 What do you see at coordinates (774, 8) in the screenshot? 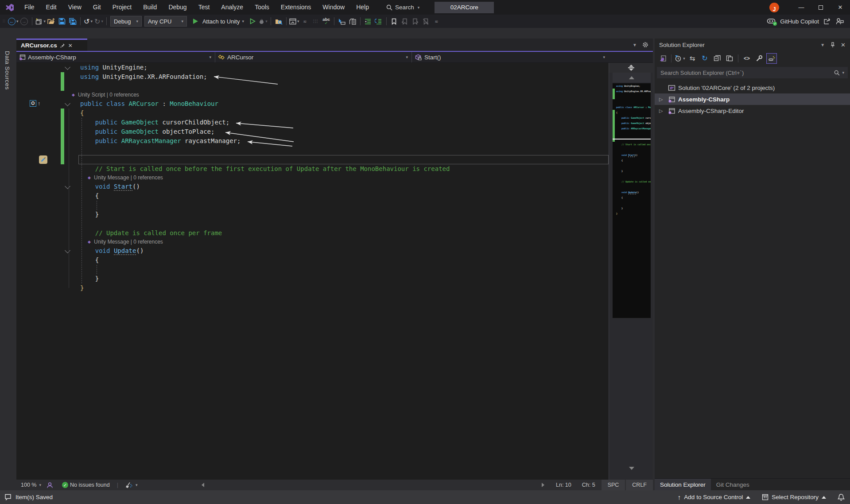
I see `account-avatar: J` at bounding box center [774, 8].